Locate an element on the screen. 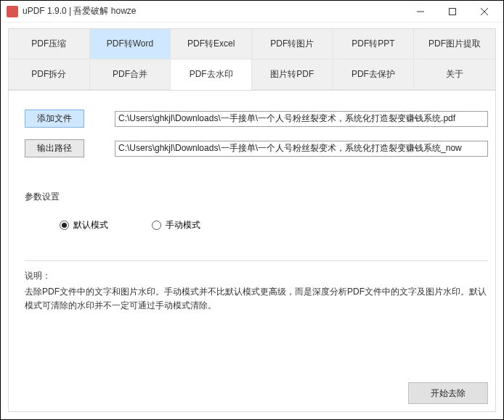  maximize-icon is located at coordinates (452, 12).